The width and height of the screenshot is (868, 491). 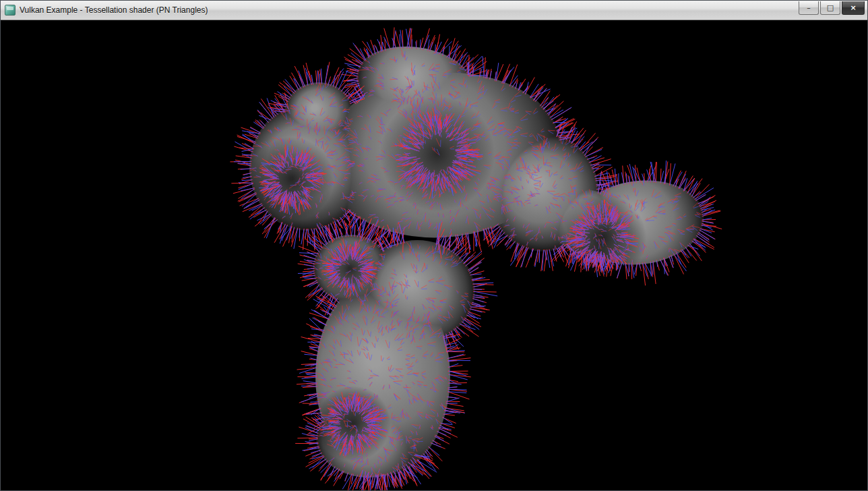 I want to click on window-title: Vulkan Example - Tessellation shader (PN…, so click(x=113, y=10).